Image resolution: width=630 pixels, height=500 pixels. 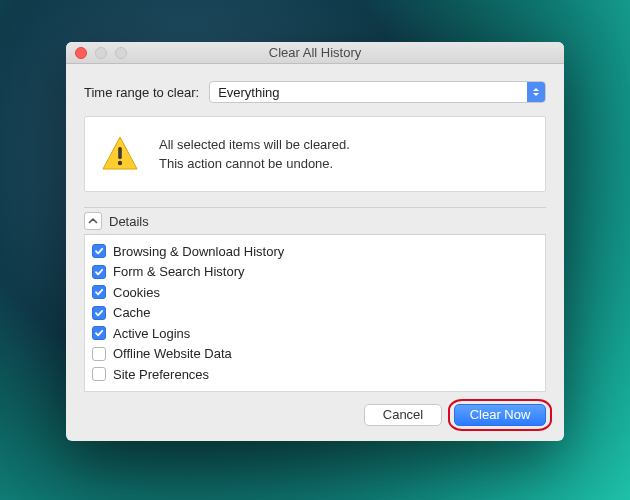 I want to click on details-header: Details, so click(x=315, y=221).